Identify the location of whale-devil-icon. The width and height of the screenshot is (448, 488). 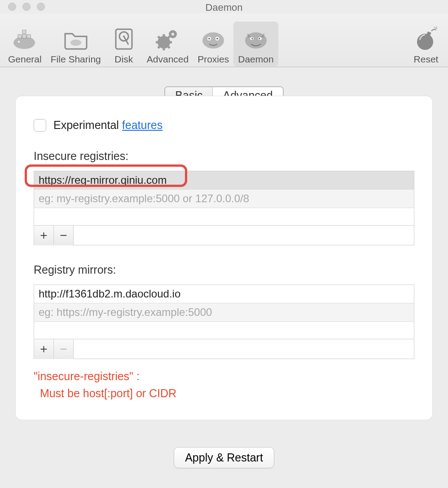
(256, 39).